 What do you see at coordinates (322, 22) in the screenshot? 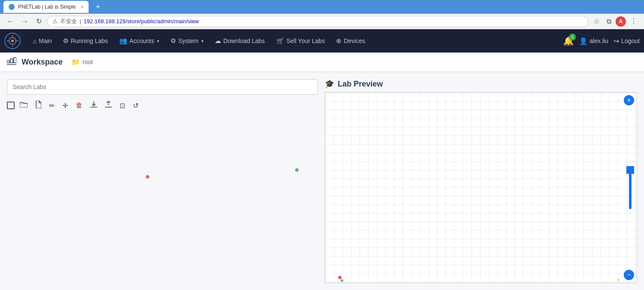
I see `browser-controls: ← → ↻ ⚠ 不安全 | 192.168.188.128/store/publ…` at bounding box center [322, 22].